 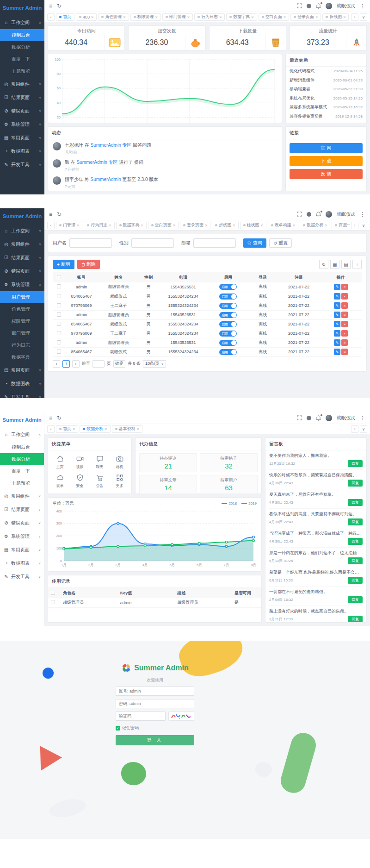 I want to click on sidebar-subitem: 行为日志, so click(x=22, y=345).